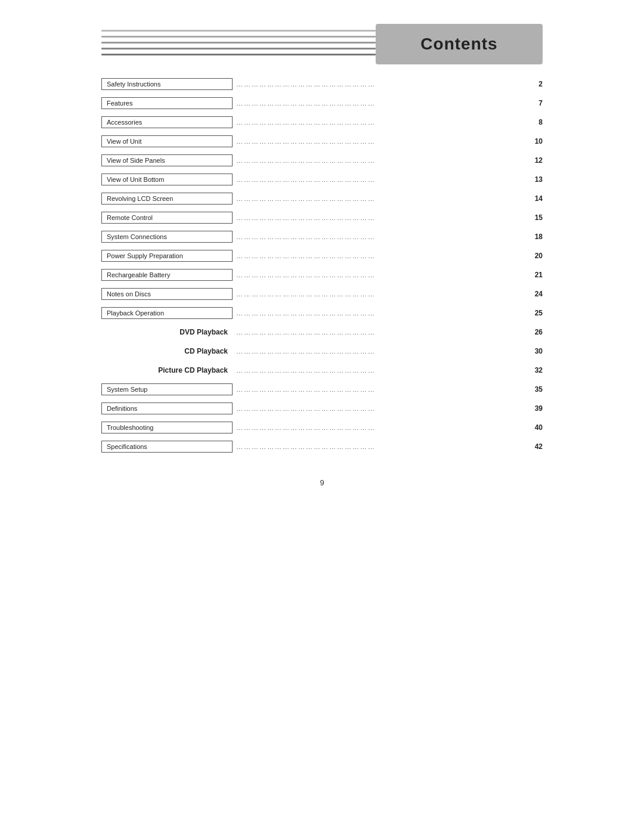  What do you see at coordinates (322, 294) in the screenshot?
I see `toc-row: Notes on Discs………………………………………………24` at bounding box center [322, 294].